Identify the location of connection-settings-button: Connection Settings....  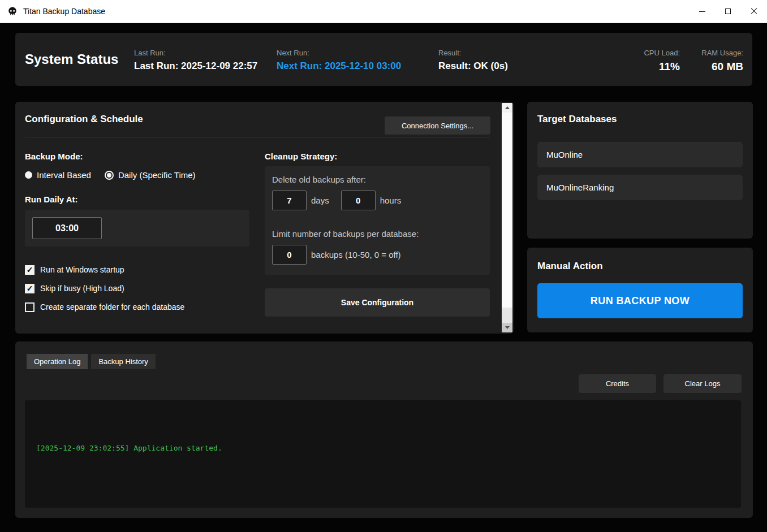
(438, 126).